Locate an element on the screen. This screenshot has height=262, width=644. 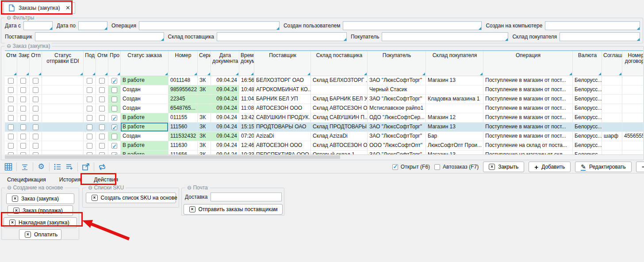
cell-ser is located at coordinates (204, 99).